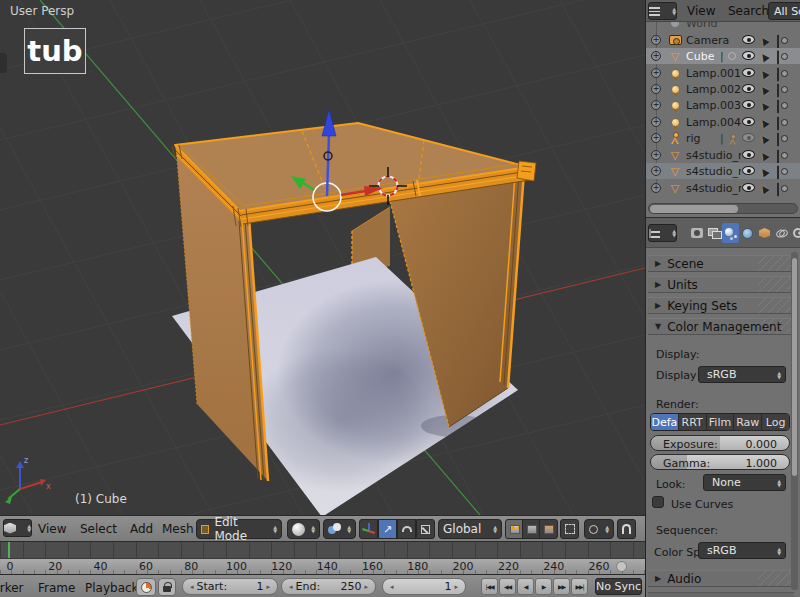 The image size is (800, 597). What do you see at coordinates (98, 529) in the screenshot?
I see `menu-select: Select` at bounding box center [98, 529].